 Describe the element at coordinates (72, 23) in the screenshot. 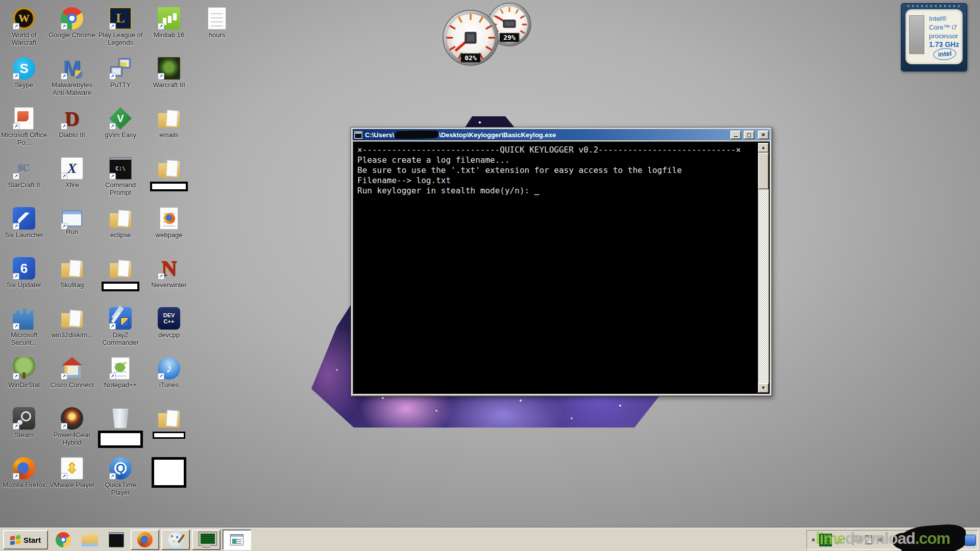

I see `desktop-icon-google-chrome: ↗Google Chrome` at that location.